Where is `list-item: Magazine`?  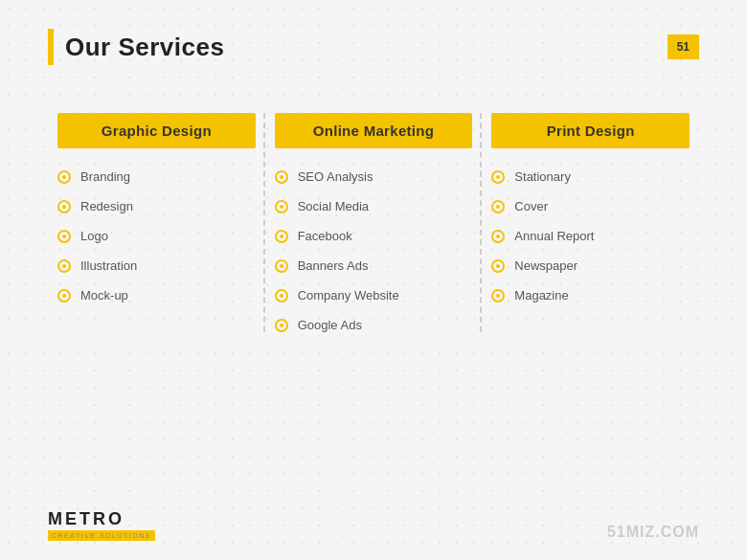 list-item: Magazine is located at coordinates (590, 295).